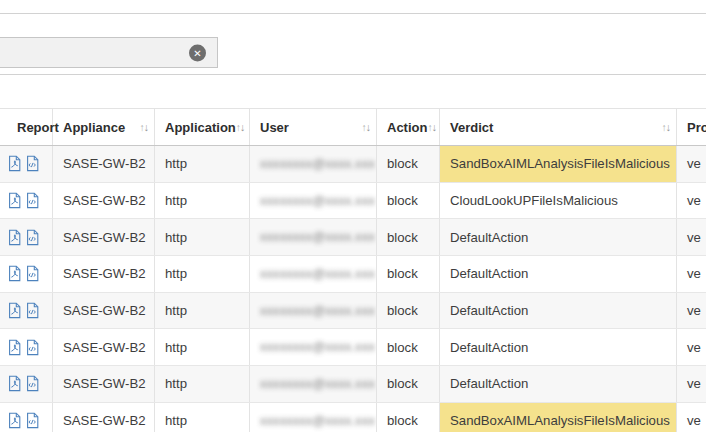 The height and width of the screenshot is (432, 706). What do you see at coordinates (472, 128) in the screenshot?
I see `column-header-label: Verdict` at bounding box center [472, 128].